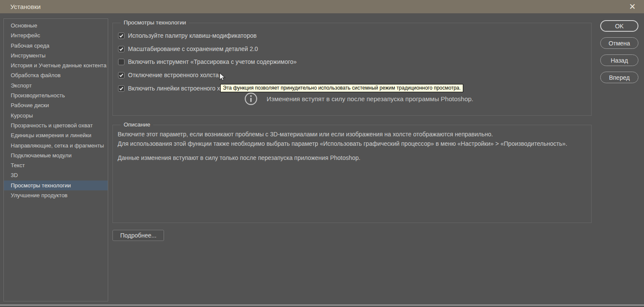 This screenshot has height=307, width=644. Describe the element at coordinates (192, 36) in the screenshot. I see `checkbox-label: Используйте палитру клавиш-модификаторов` at that location.